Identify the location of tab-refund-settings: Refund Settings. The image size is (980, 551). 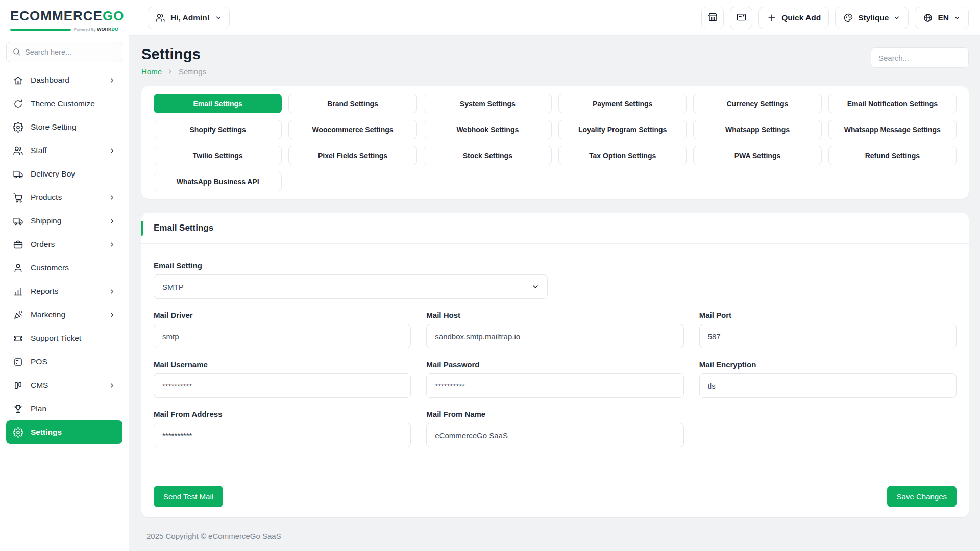
(892, 156).